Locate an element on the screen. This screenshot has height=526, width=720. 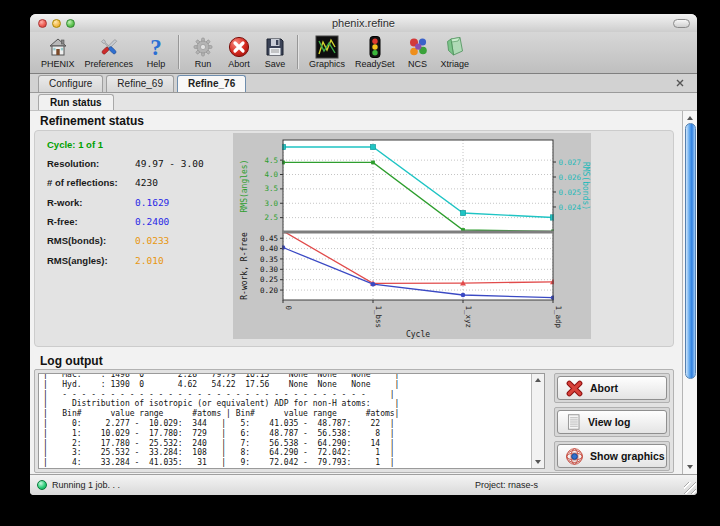
svg-text: 0.45 is located at coordinates (269, 238).